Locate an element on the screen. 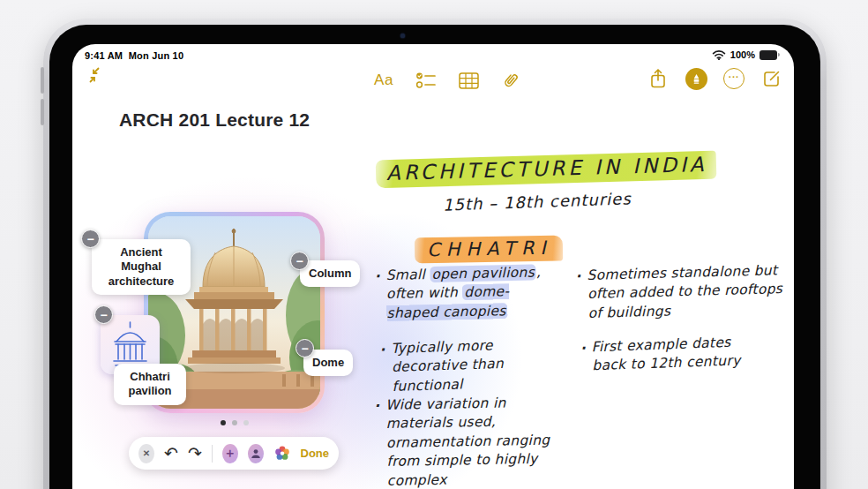  battery-percent: 100% is located at coordinates (743, 55).